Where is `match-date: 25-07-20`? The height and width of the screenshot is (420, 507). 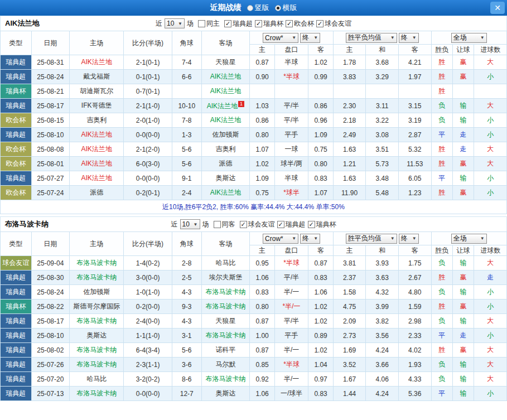 match-date: 25-07-20 is located at coordinates (50, 379).